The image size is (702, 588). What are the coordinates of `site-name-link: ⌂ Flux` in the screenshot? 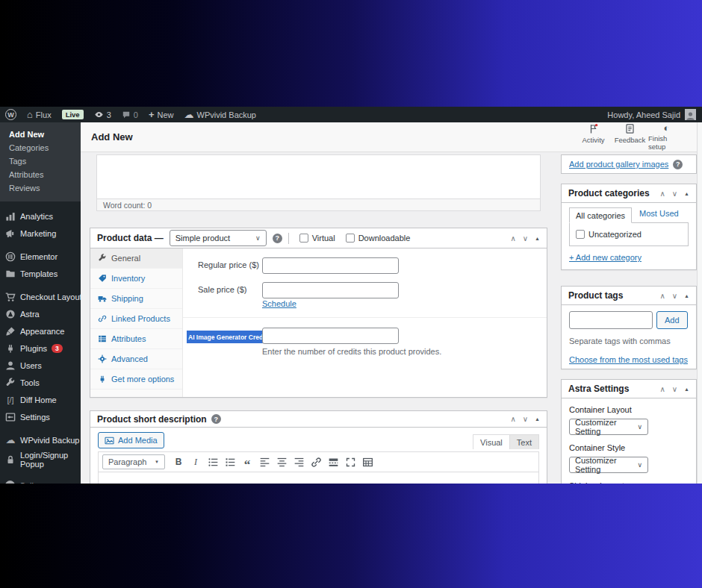 It's located at (39, 115).